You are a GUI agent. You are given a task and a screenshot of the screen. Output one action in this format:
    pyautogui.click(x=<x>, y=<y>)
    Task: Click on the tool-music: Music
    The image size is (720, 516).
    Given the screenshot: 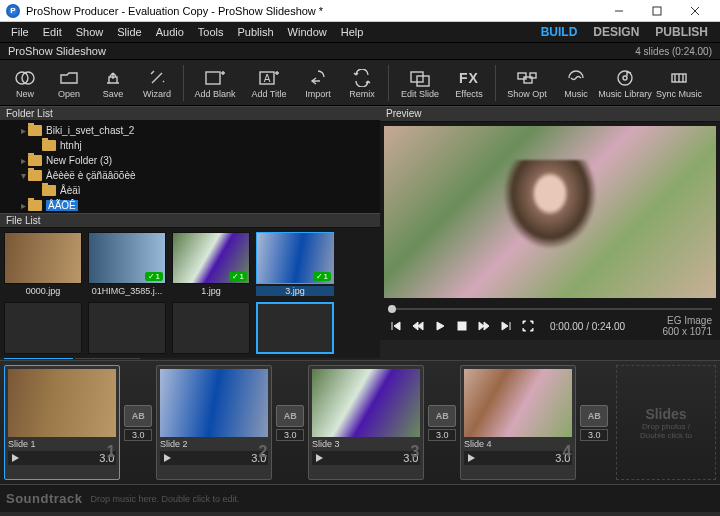 What is the action you would take?
    pyautogui.click(x=576, y=83)
    